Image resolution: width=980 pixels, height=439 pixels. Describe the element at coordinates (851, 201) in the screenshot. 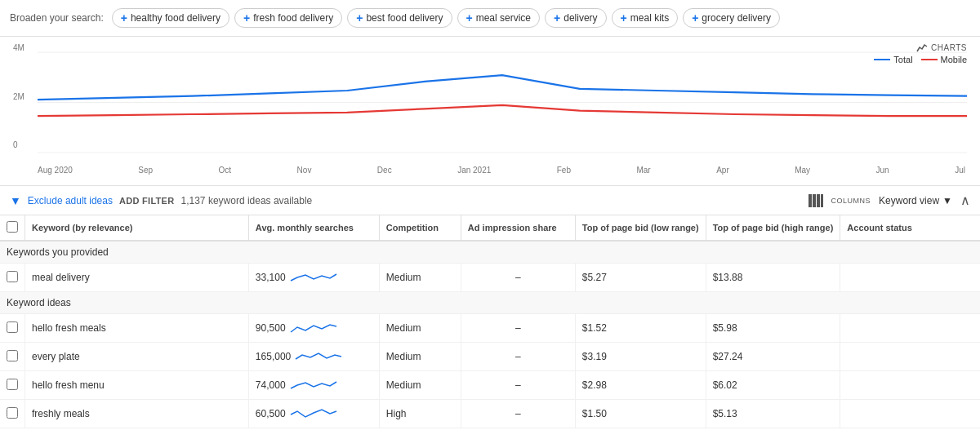

I see `columns-label: COLUMNS` at that location.